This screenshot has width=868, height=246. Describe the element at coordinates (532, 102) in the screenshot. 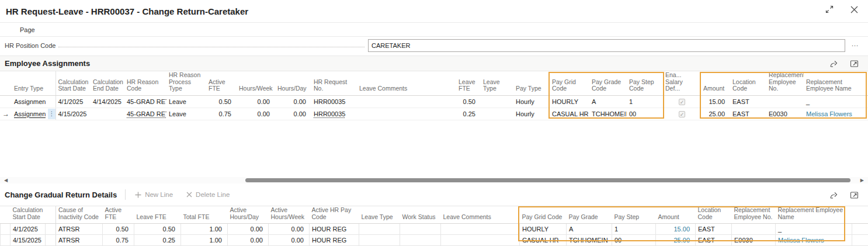

I see `cell-0-14: Hourly` at that location.